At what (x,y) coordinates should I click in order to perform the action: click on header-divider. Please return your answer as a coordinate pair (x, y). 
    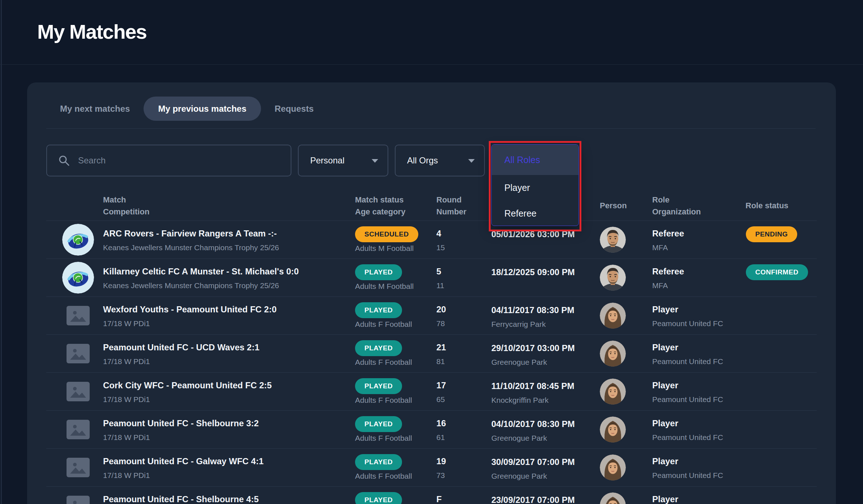
    Looking at the image, I should click on (432, 64).